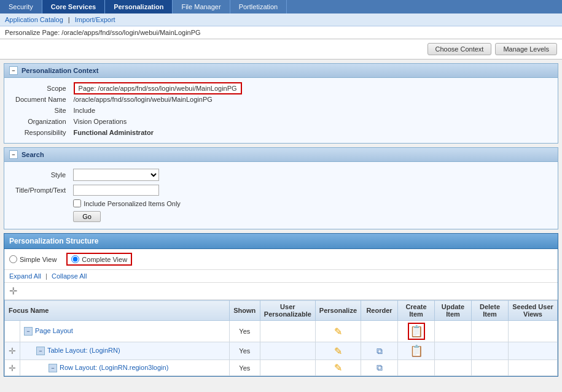 This screenshot has height=392, width=562. What do you see at coordinates (33, 259) in the screenshot?
I see `simple-view-option: Simple View` at bounding box center [33, 259].